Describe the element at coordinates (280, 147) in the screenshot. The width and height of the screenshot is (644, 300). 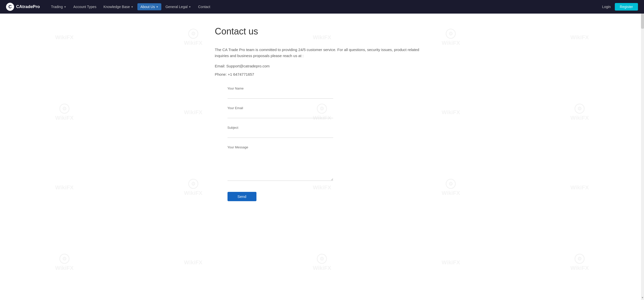
I see `message-label: Your Message` at that location.